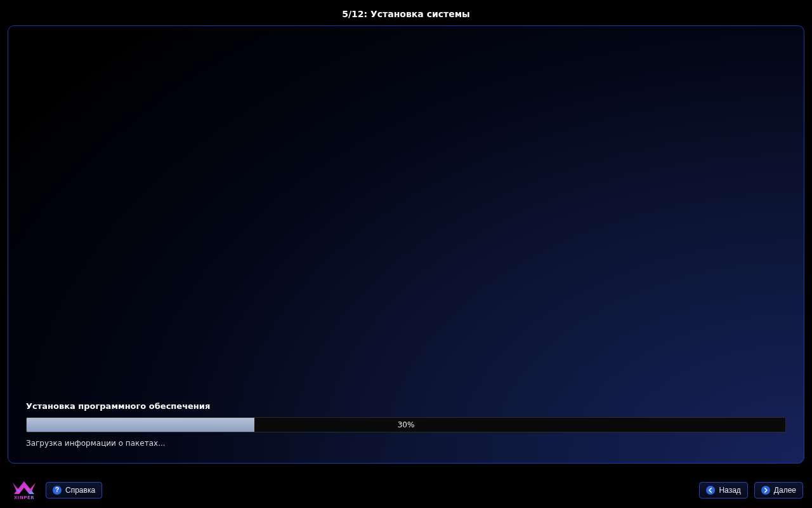  I want to click on footer-left: XINPER ? Справка, so click(56, 490).